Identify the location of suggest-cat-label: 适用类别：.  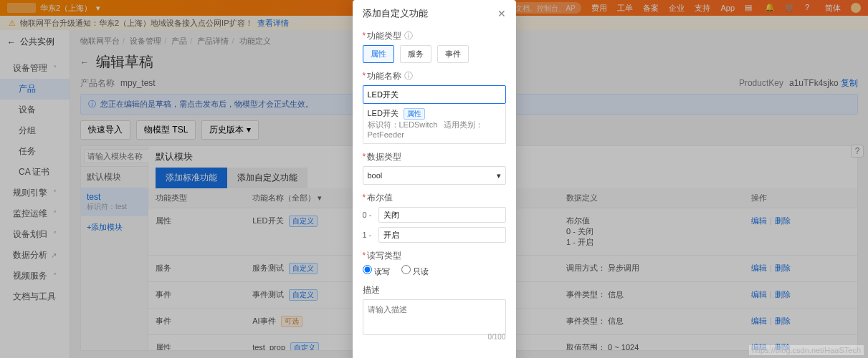
(463, 125).